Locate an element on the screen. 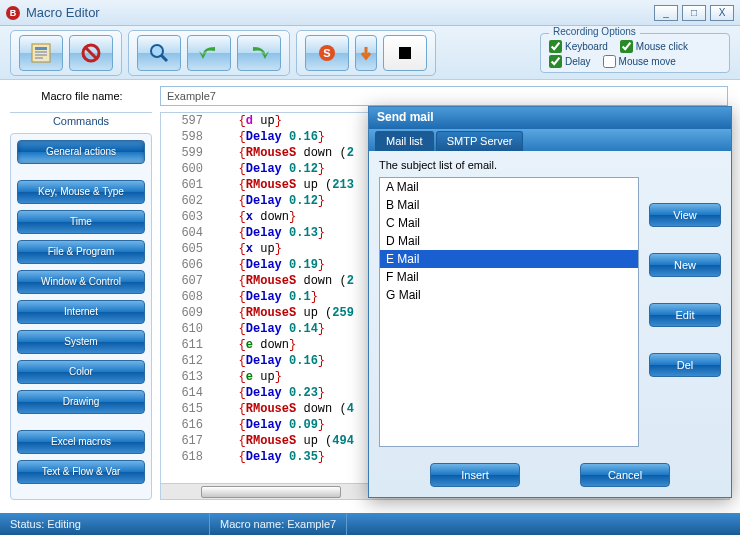  redo-icon is located at coordinates (259, 53).